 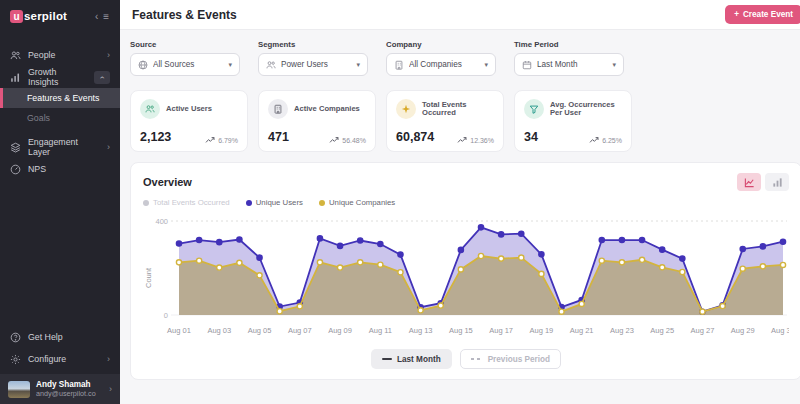 What do you see at coordinates (60, 337) in the screenshot?
I see `sidebar-item-get-help: Get Help` at bounding box center [60, 337].